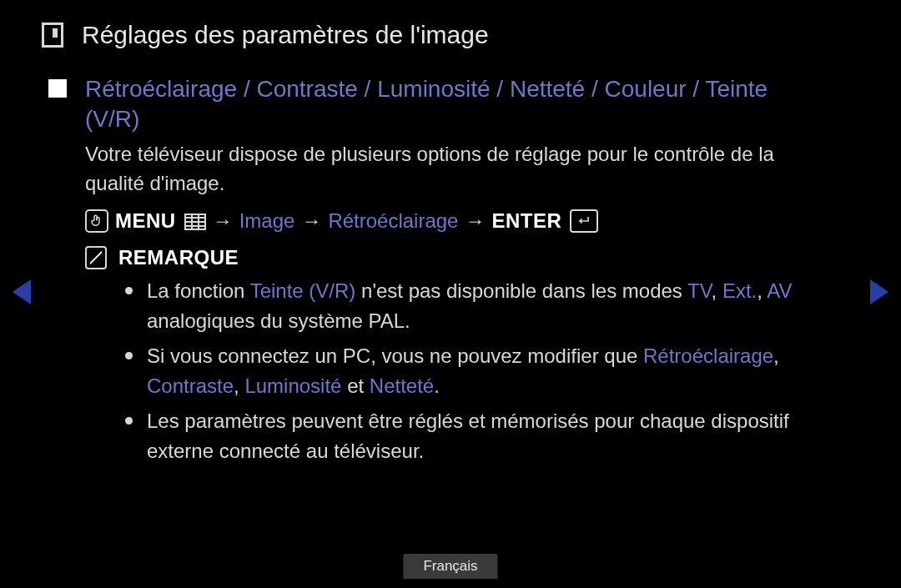 This screenshot has height=588, width=901. I want to click on menu-path: MENU → Image → Rétroéclairage → ENTER, so click(472, 221).